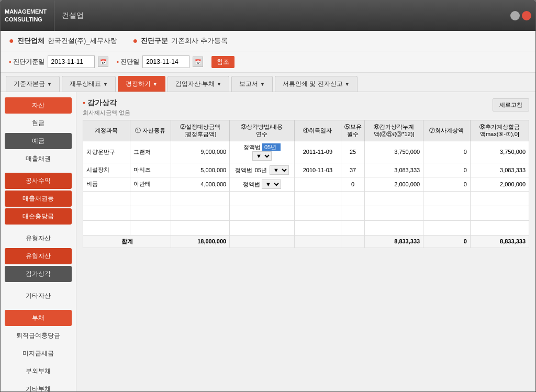 The width and height of the screenshot is (536, 392). Describe the element at coordinates (271, 184) in the screenshot. I see `years-select-3: ▼` at that location.